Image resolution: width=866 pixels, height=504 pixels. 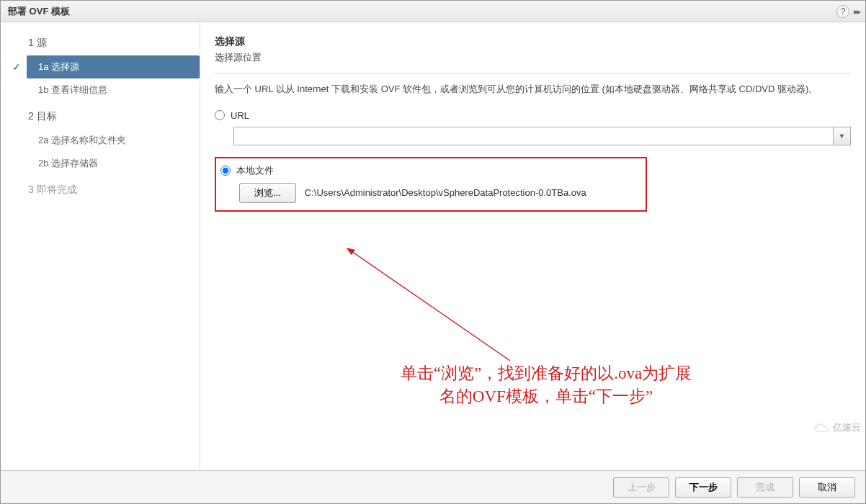 What do you see at coordinates (100, 190) in the screenshot?
I see `step-group-3: 3 即将完成` at bounding box center [100, 190].